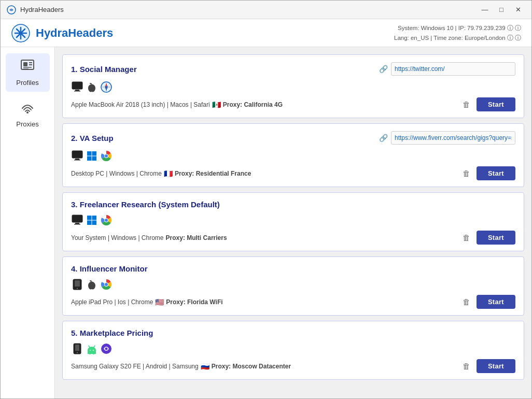 The image size is (532, 399). I want to click on brand-name: HydraHeaders, so click(75, 33).